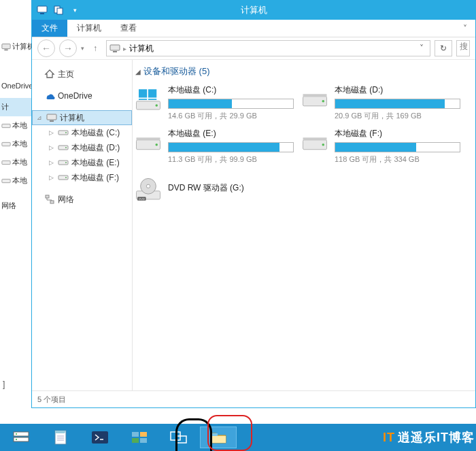  I want to click on drive-f-label: 本地磁盘 (F:), so click(397, 133).